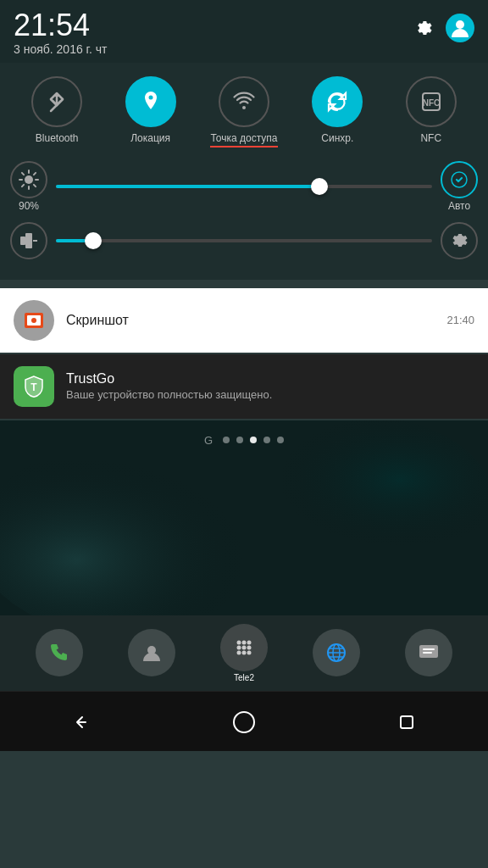 This screenshot has width=488, height=868. I want to click on screenshot-title: Скриншот, so click(251, 320).